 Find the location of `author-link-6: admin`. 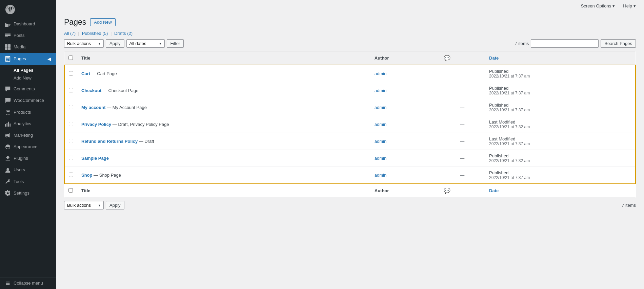

author-link-6: admin is located at coordinates (380, 175).